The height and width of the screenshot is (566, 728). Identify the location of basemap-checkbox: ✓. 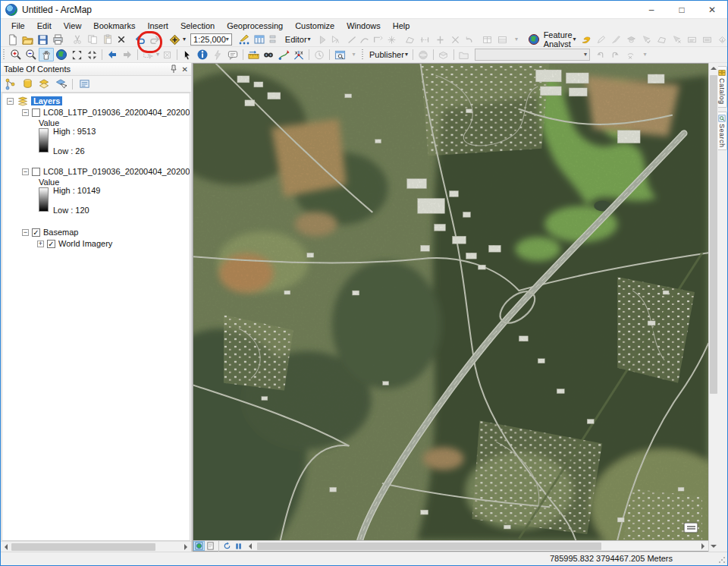
(36, 232).